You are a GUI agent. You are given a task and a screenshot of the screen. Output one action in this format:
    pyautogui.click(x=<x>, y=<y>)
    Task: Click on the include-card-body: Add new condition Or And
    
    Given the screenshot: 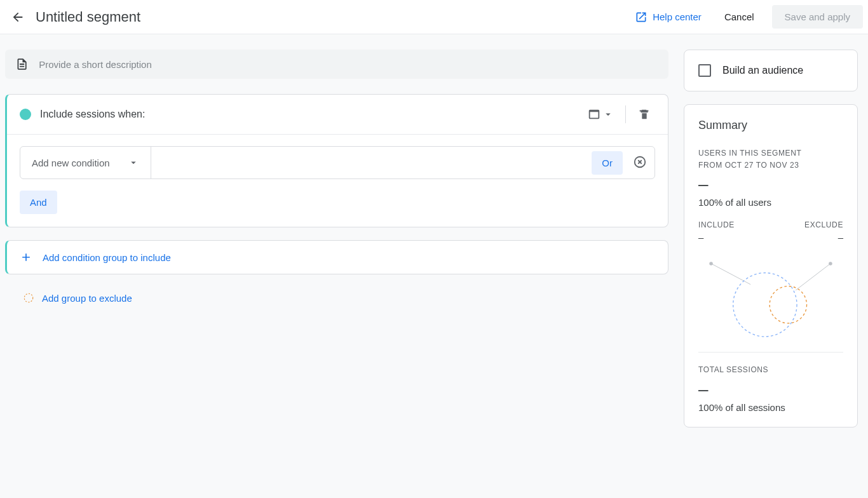 What is the action you would take?
    pyautogui.click(x=337, y=180)
    